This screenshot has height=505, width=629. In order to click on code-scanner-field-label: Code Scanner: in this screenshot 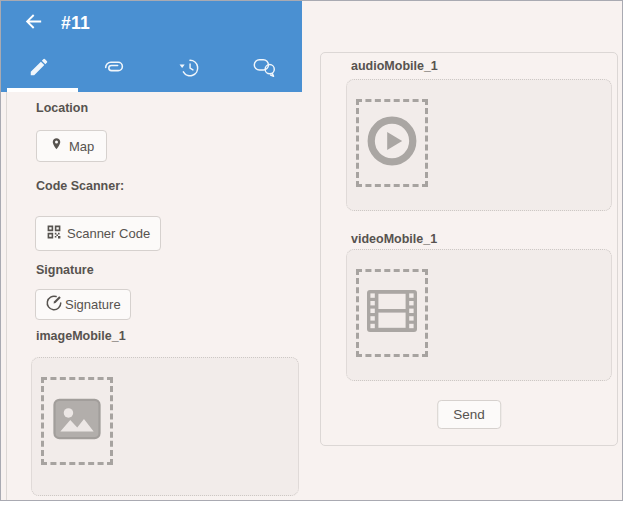, I will do `click(80, 186)`.